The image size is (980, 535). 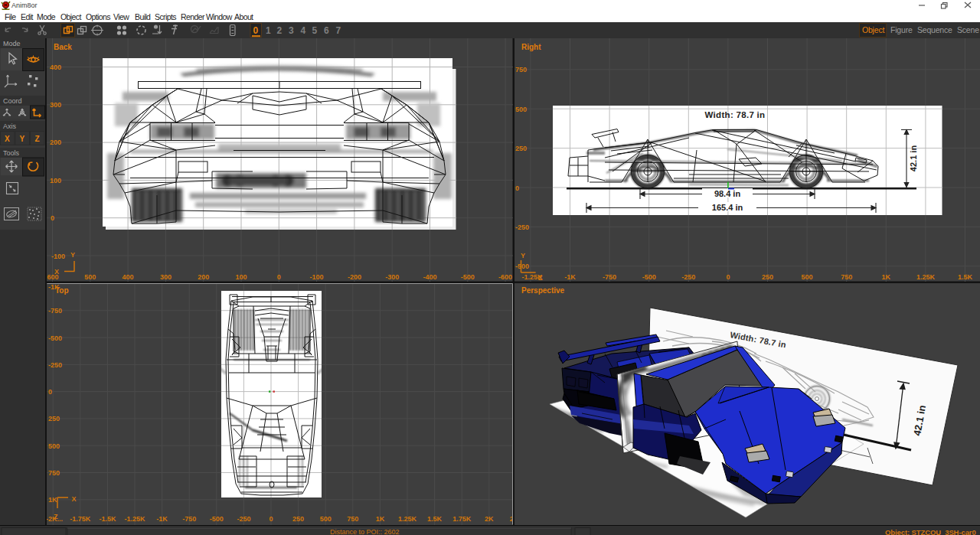 What do you see at coordinates (968, 30) in the screenshot?
I see `svg-text: Scene` at bounding box center [968, 30].